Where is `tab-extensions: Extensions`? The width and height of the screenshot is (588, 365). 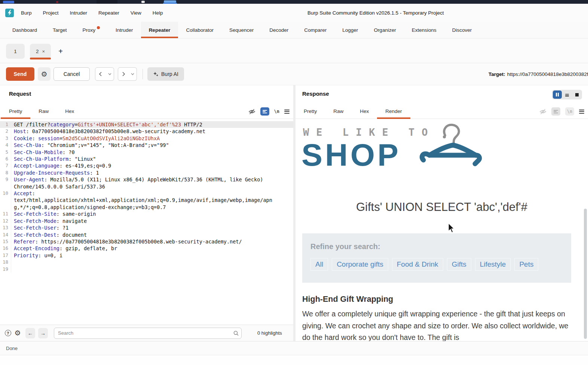 tab-extensions: Extensions is located at coordinates (424, 30).